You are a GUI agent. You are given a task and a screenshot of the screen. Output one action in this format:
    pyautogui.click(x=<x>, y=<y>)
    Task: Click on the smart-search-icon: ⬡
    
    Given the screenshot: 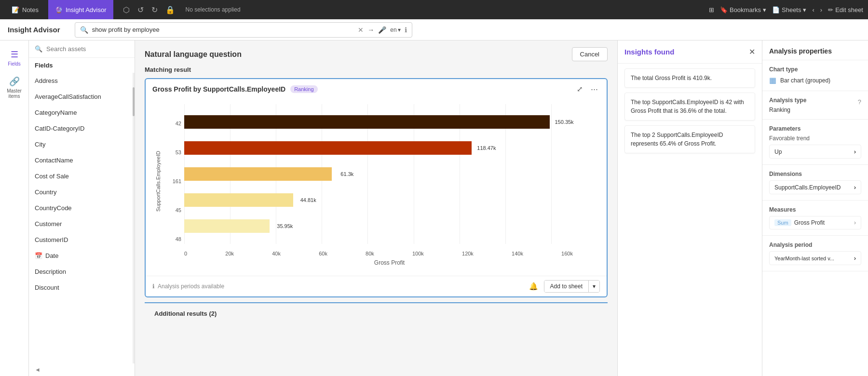 What is the action you would take?
    pyautogui.click(x=126, y=10)
    